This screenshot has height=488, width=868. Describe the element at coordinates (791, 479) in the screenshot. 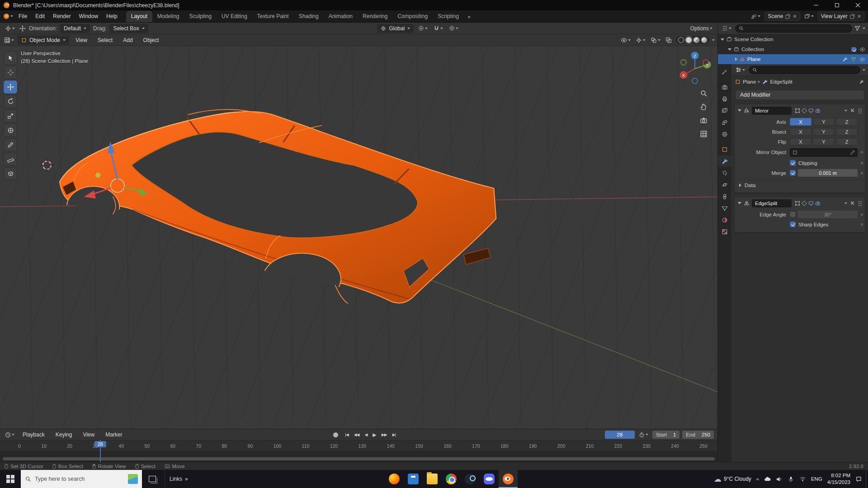

I see `microphone-icon` at that location.